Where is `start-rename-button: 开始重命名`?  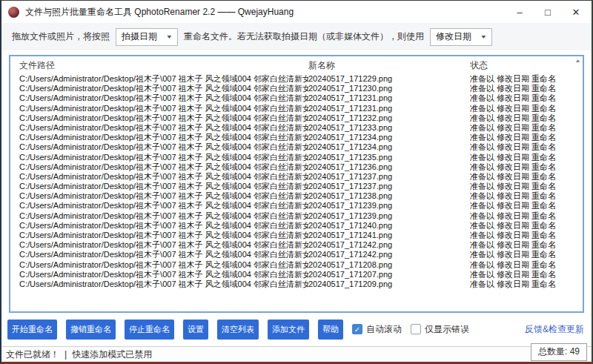 start-rename-button: 开始重命名 is located at coordinates (33, 329).